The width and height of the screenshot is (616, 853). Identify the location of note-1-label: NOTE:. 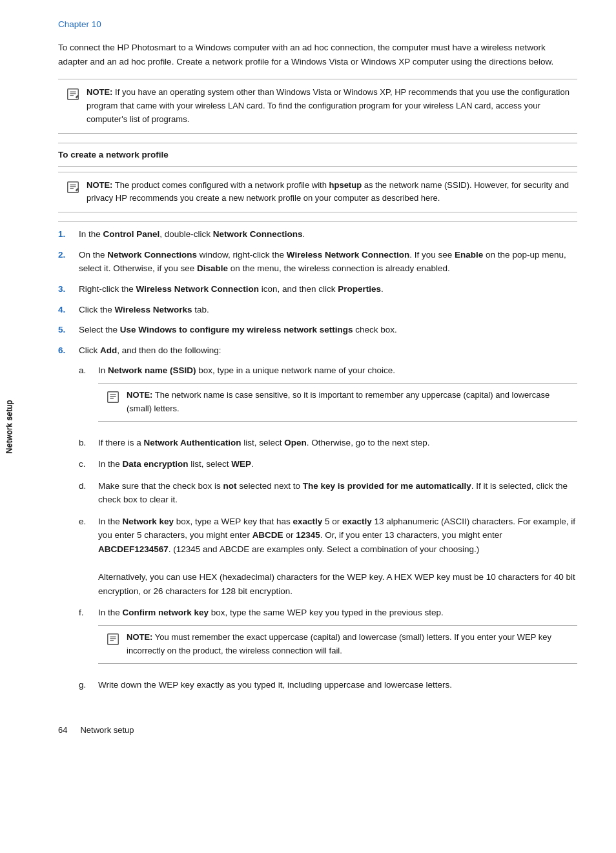
(99, 92).